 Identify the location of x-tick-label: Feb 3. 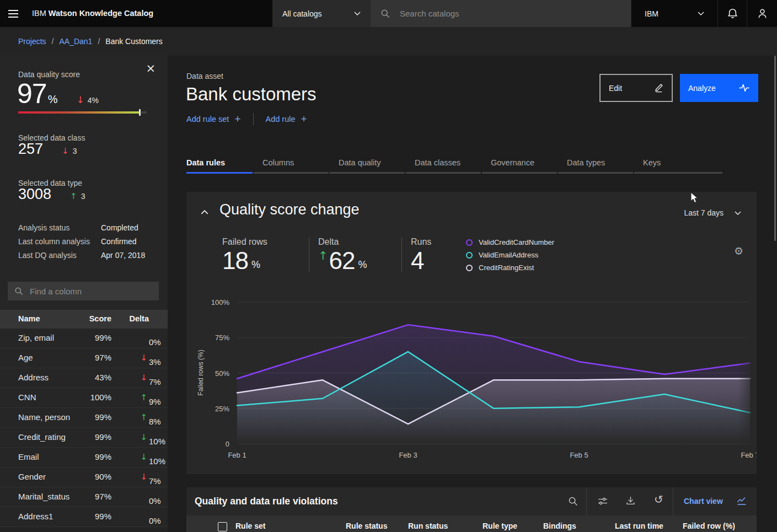
(408, 455).